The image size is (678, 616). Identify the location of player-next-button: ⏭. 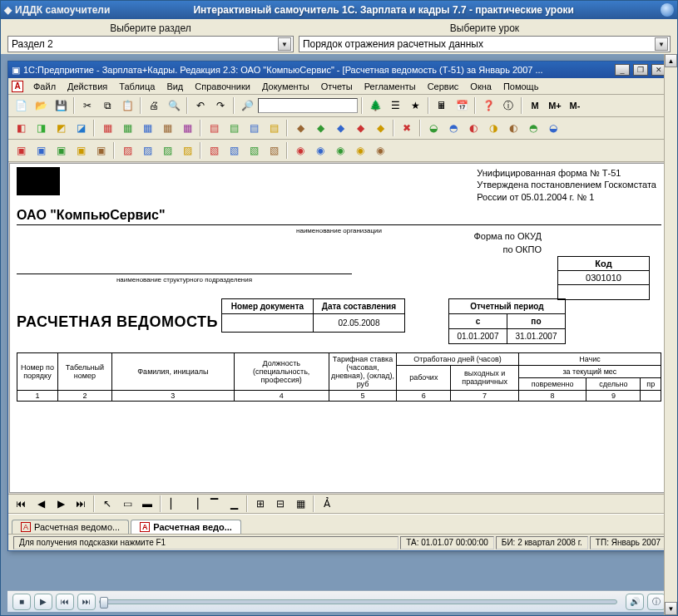
(87, 602).